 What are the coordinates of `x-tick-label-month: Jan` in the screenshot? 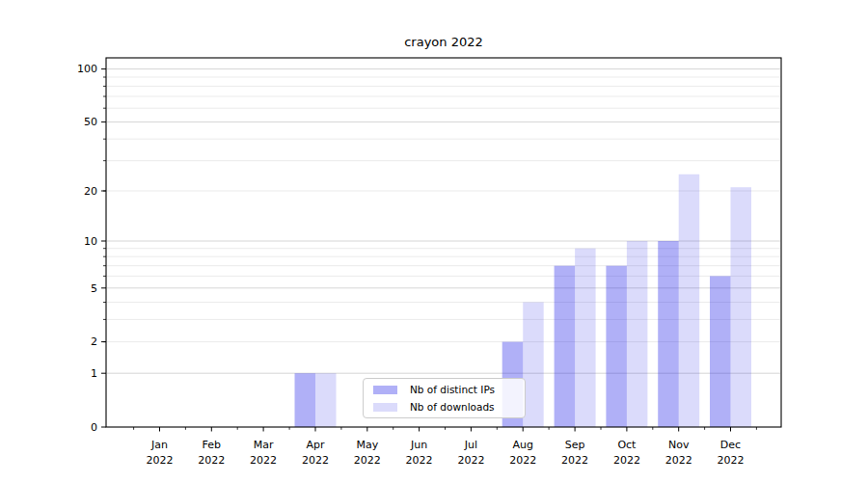 It's located at (159, 445).